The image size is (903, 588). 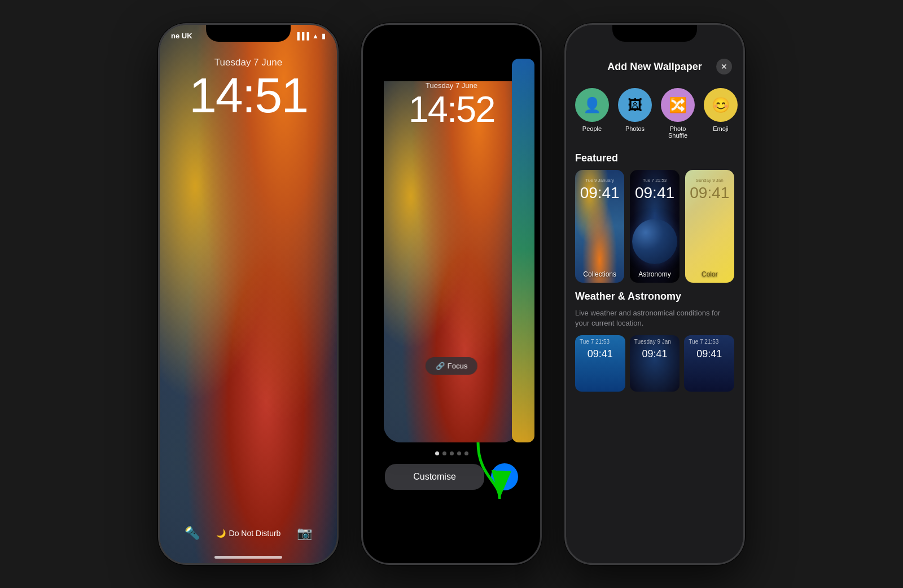 What do you see at coordinates (655, 296) in the screenshot?
I see `weather-section-title: Weather & Astronomy` at bounding box center [655, 296].